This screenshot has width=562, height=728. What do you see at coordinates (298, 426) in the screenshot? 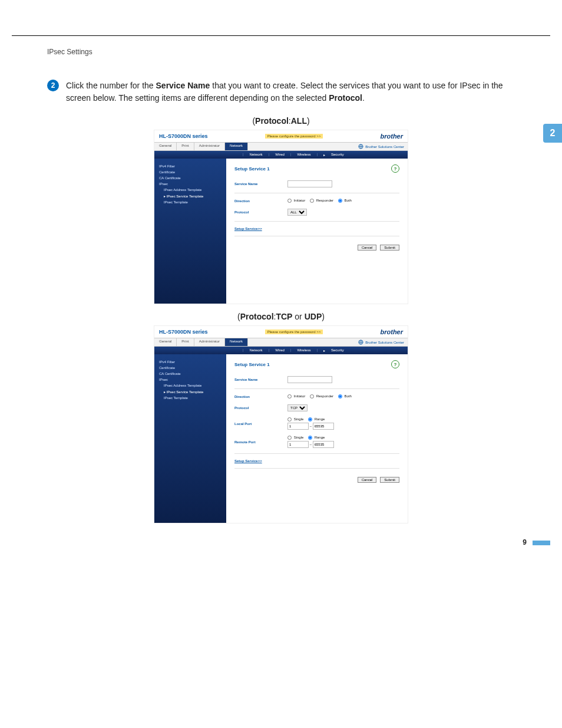
I see `local-port-from-input` at bounding box center [298, 426].